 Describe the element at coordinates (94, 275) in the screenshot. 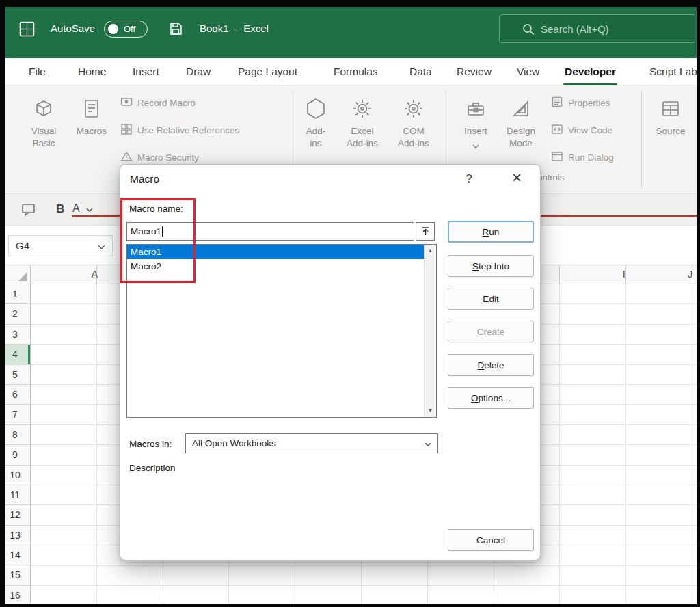

I see `column-header-a: A` at that location.